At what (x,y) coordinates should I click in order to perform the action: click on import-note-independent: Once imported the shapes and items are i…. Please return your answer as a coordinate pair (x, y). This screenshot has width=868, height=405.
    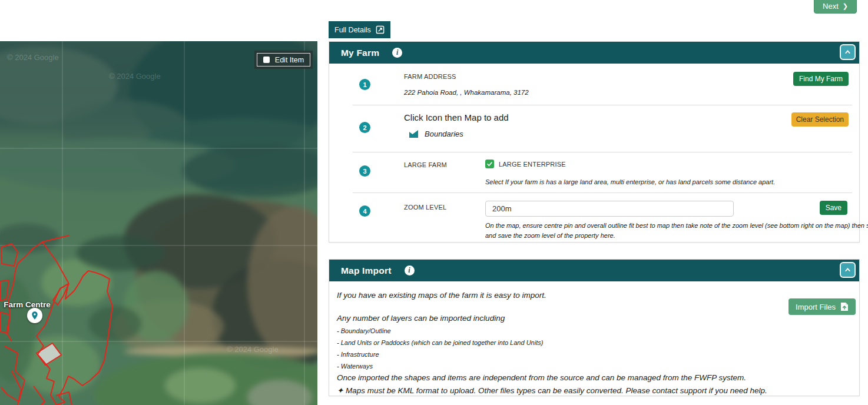
    Looking at the image, I should click on (595, 378).